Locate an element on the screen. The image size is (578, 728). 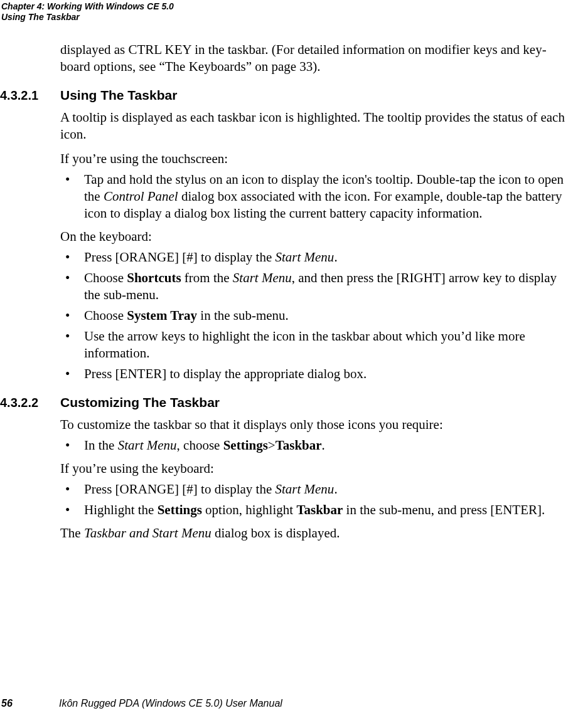
text-bold: Shortcuts is located at coordinates (154, 278).